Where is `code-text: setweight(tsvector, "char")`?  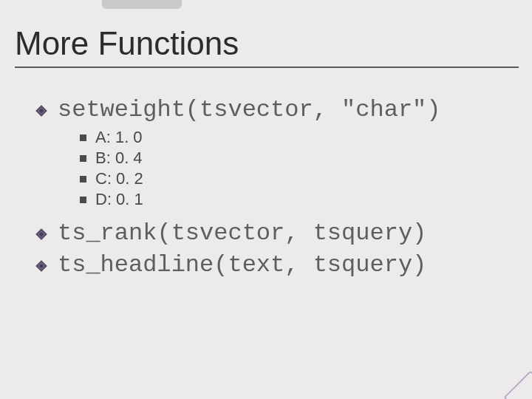
code-text: setweight(tsvector, "char") is located at coordinates (249, 109).